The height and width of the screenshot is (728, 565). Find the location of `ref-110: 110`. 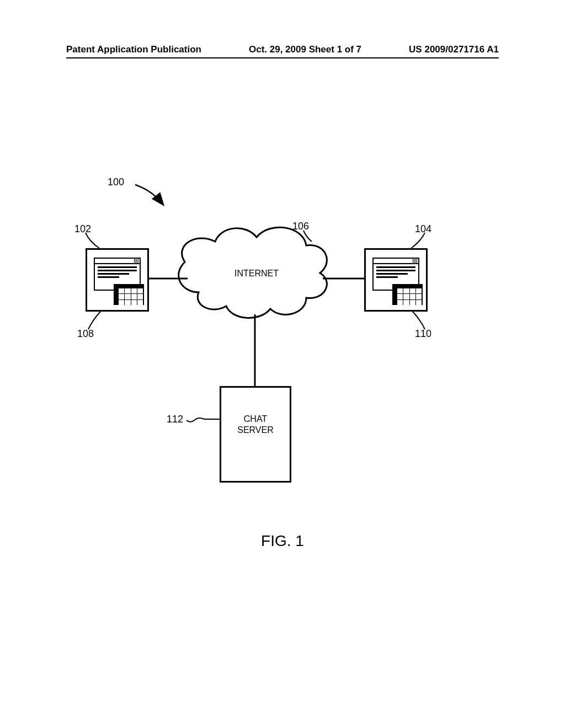

ref-110: 110 is located at coordinates (423, 334).